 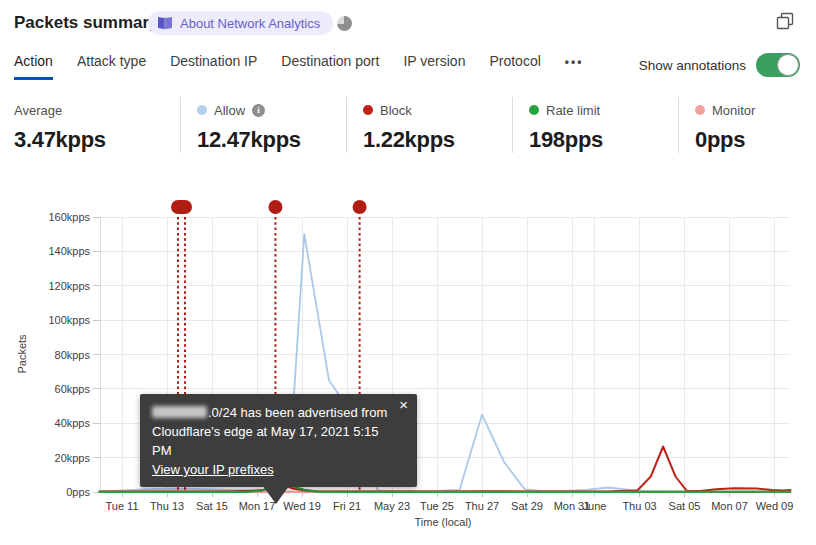 I want to click on stat-value: 198pps, so click(x=604, y=140).